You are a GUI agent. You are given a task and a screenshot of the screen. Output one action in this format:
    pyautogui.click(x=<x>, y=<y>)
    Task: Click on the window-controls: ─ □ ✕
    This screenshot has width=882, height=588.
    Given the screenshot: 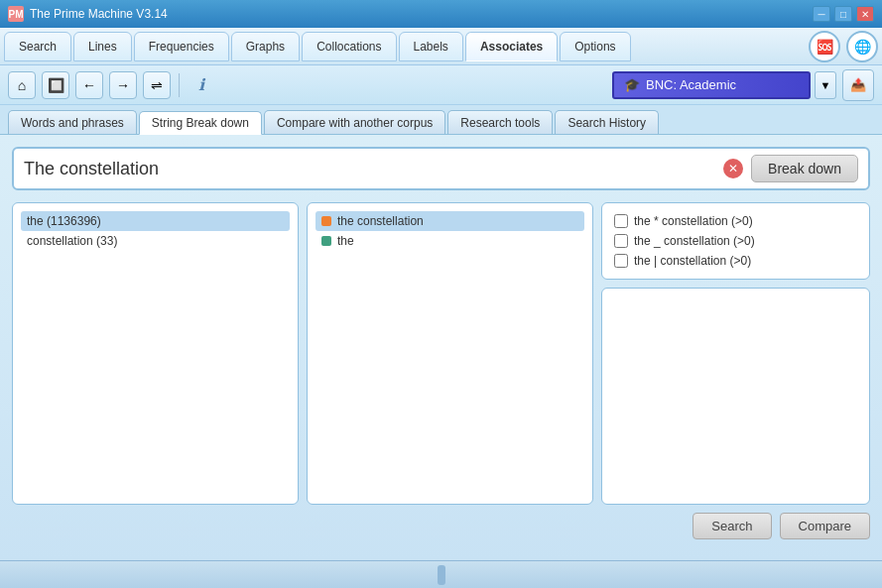 What is the action you would take?
    pyautogui.click(x=843, y=14)
    